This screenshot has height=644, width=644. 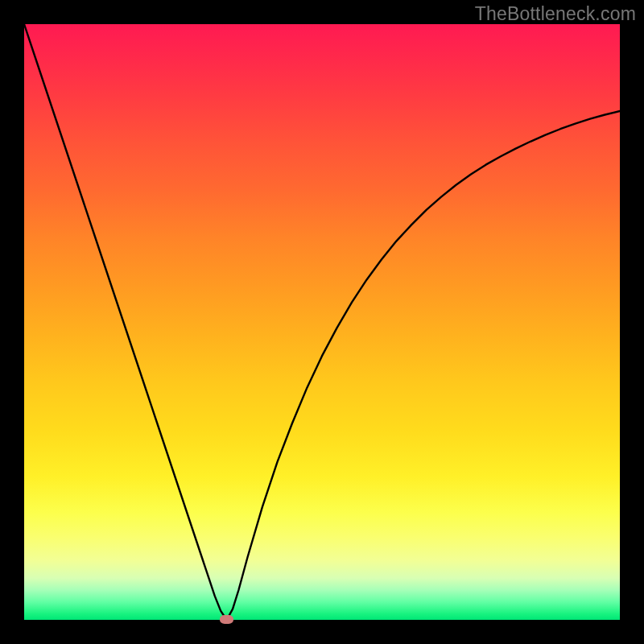 I want to click on minimum-marker, so click(x=227, y=620).